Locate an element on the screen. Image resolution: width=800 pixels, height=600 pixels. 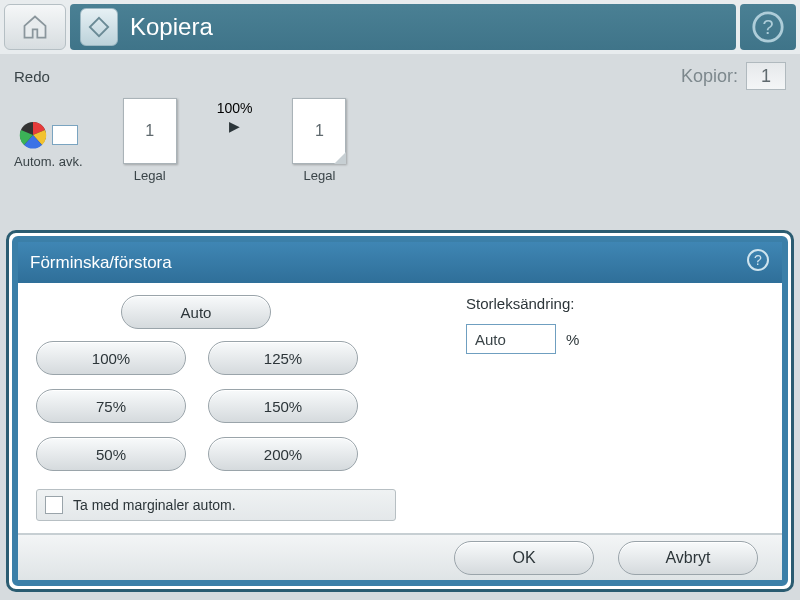
home-icon is located at coordinates (35, 27).